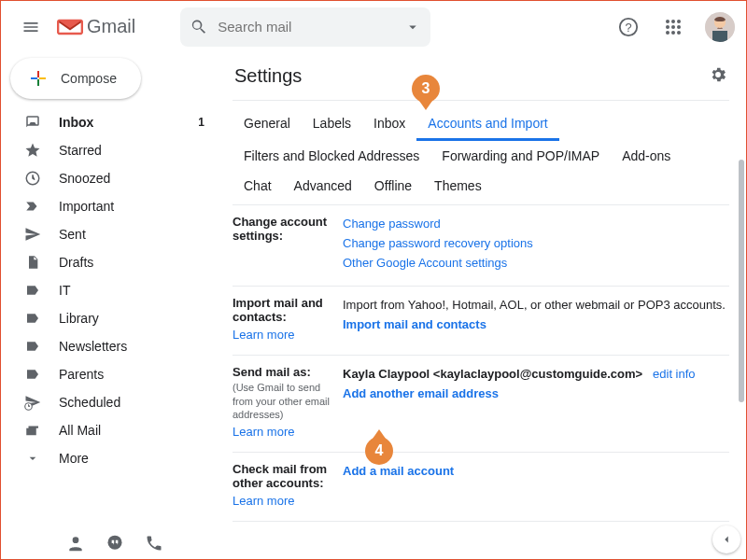 This screenshot has width=747, height=560. What do you see at coordinates (108, 346) in the screenshot?
I see `sidebar-item-newsletters: Newsletters` at bounding box center [108, 346].